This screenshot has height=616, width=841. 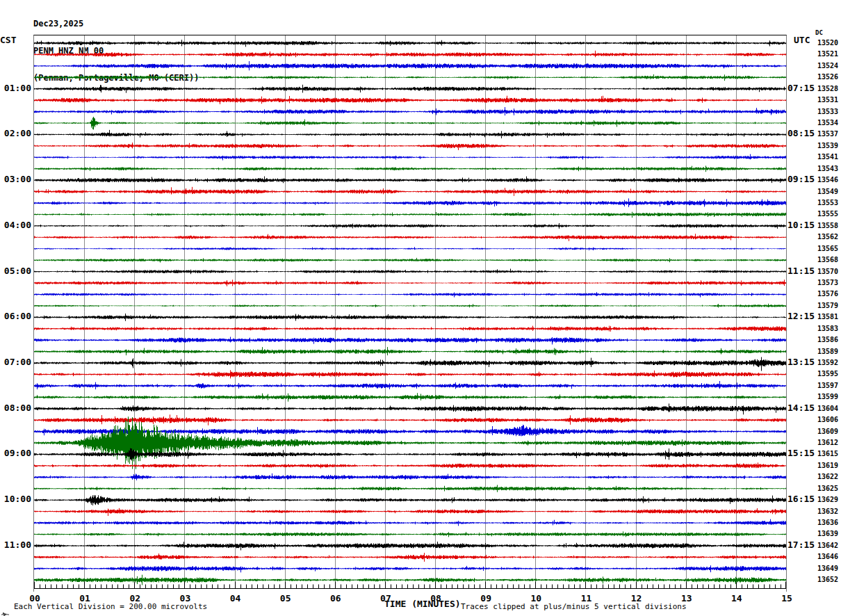 I want to click on channel-number: 13604, so click(x=828, y=409).